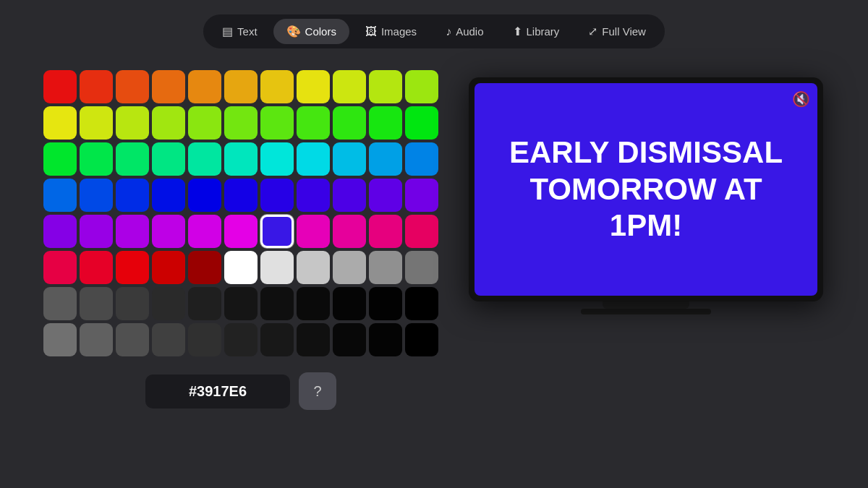  What do you see at coordinates (247, 32) in the screenshot?
I see `text-label: Text` at bounding box center [247, 32].